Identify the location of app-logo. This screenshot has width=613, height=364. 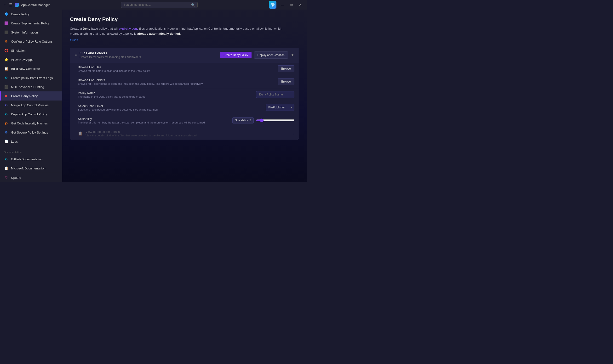
(17, 5).